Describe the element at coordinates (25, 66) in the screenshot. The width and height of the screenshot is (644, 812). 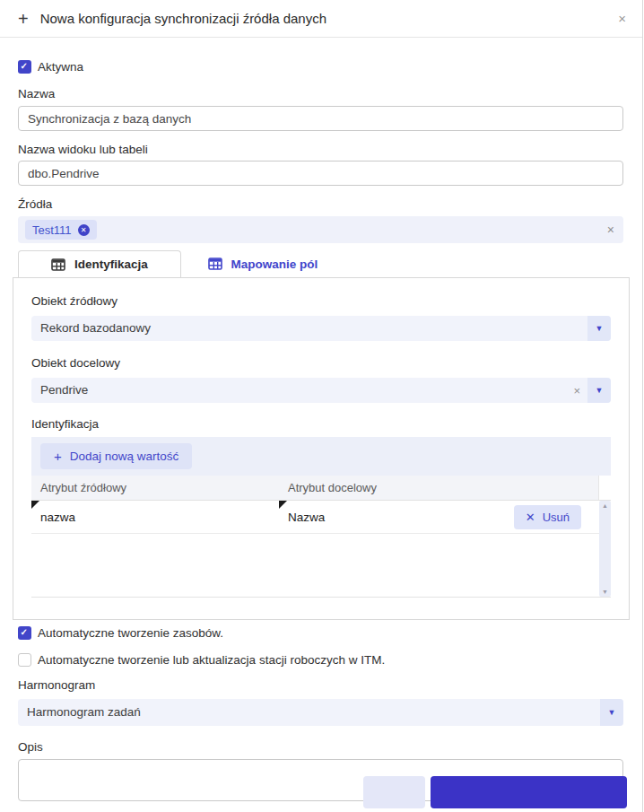
I see `active-checkbox` at that location.